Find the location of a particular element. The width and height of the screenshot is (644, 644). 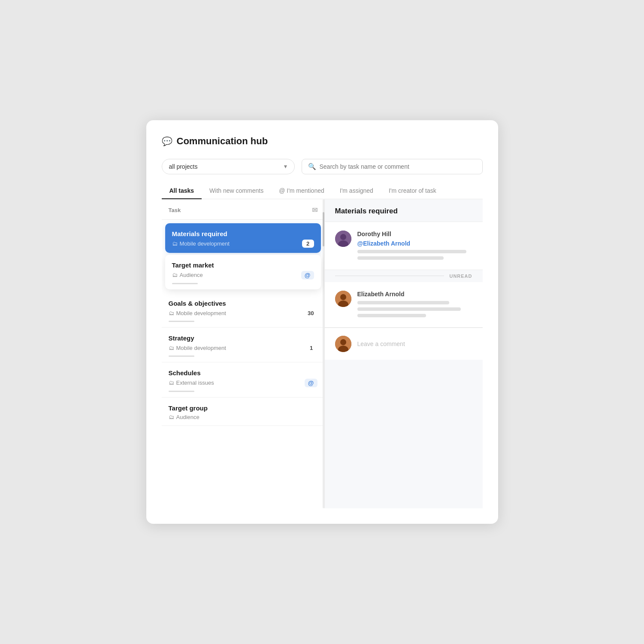

task-meta: 🗂 Mobile development 30 is located at coordinates (243, 313).